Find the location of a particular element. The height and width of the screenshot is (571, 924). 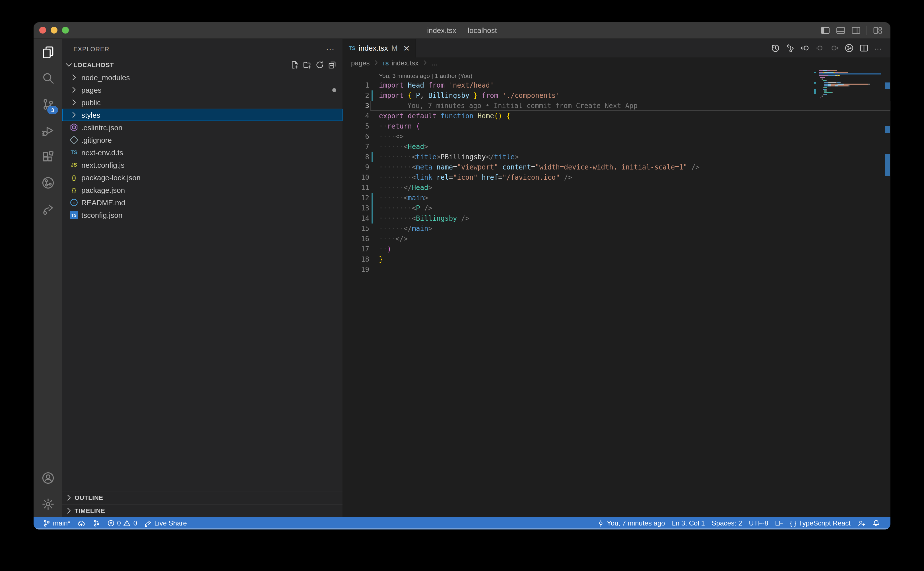

line-number: 17 is located at coordinates (356, 249).